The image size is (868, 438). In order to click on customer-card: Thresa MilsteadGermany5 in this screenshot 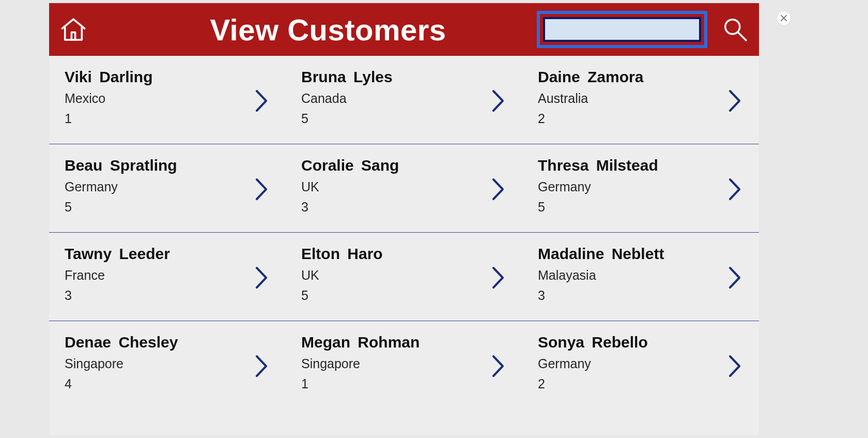, I will do `click(641, 188)`.